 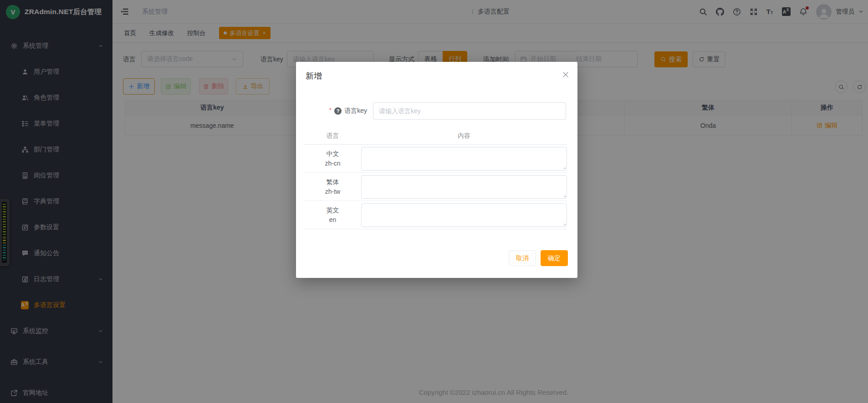 What do you see at coordinates (332, 136) in the screenshot?
I see `dialog-column-language: 语言` at bounding box center [332, 136].